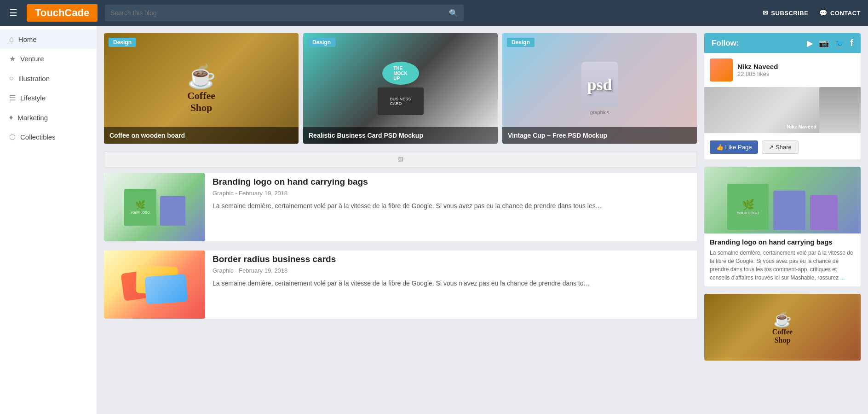 The width and height of the screenshot is (868, 414). I want to click on fb-profile-row: Nikz Naveed 22,885 likes, so click(782, 70).